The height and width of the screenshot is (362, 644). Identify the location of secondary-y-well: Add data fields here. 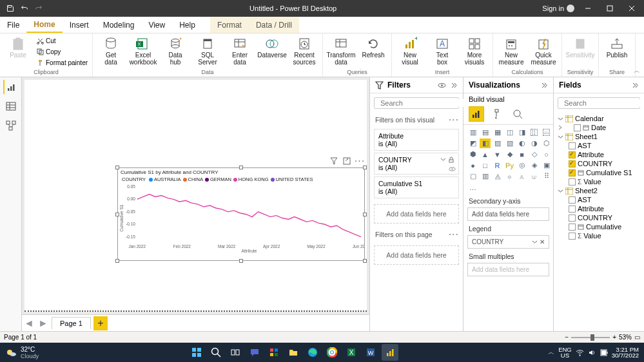
(508, 214).